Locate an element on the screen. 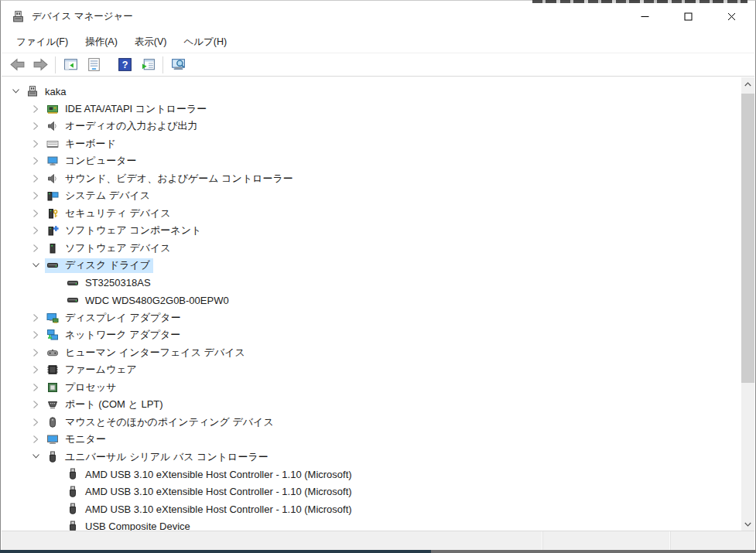 The height and width of the screenshot is (553, 756). tree-item-content: USB Composite Device is located at coordinates (129, 524).